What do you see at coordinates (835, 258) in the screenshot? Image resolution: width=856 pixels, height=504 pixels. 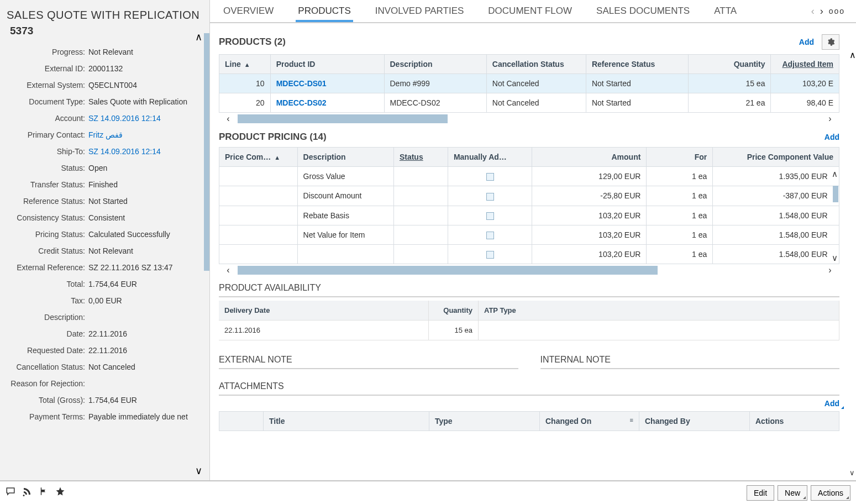 I see `pricing-scroll-down-icon: ∨` at bounding box center [835, 258].